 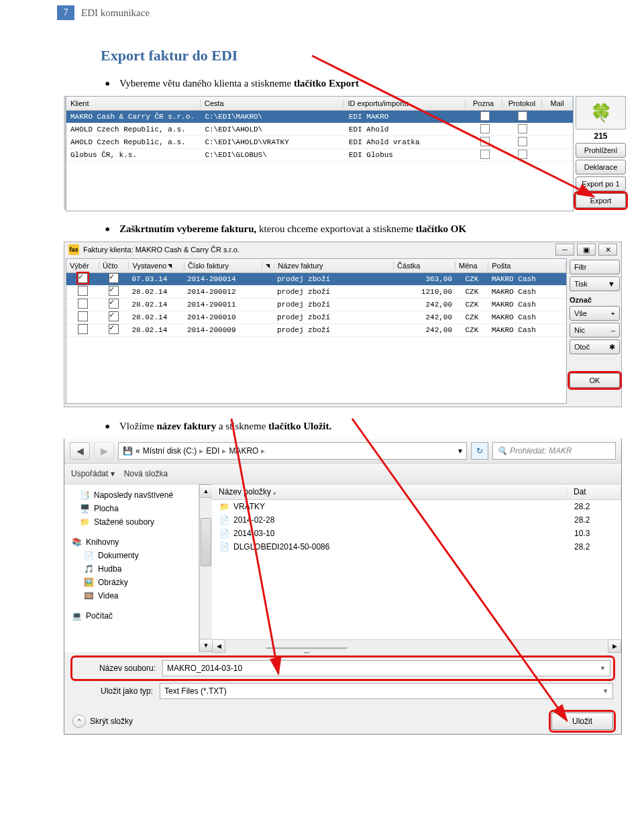 I want to click on breadcrumb-makro: MAKRO, so click(x=244, y=451).